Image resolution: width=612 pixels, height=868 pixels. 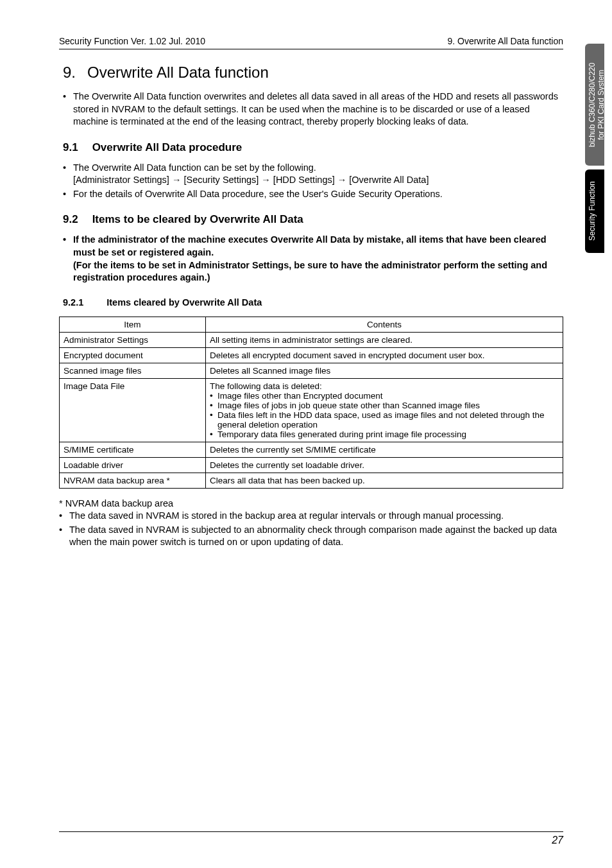 What do you see at coordinates (311, 516) in the screenshot?
I see `footnote-b1: The data saved in NVRAM is stored in the…` at bounding box center [311, 516].